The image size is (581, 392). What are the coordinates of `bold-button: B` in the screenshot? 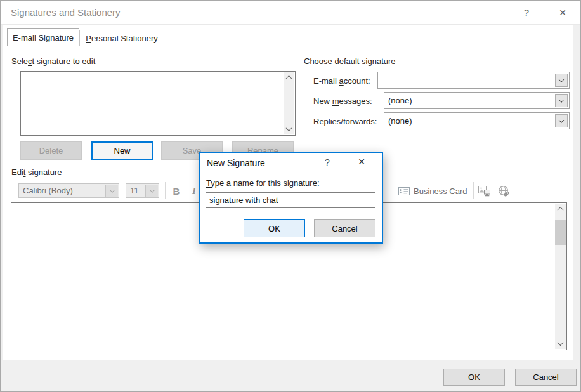 It's located at (176, 191).